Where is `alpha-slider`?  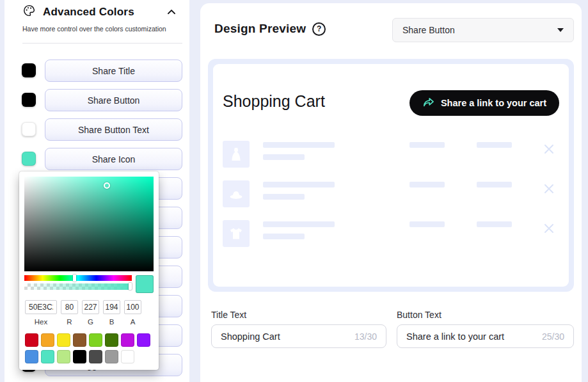 alpha-slider is located at coordinates (78, 287).